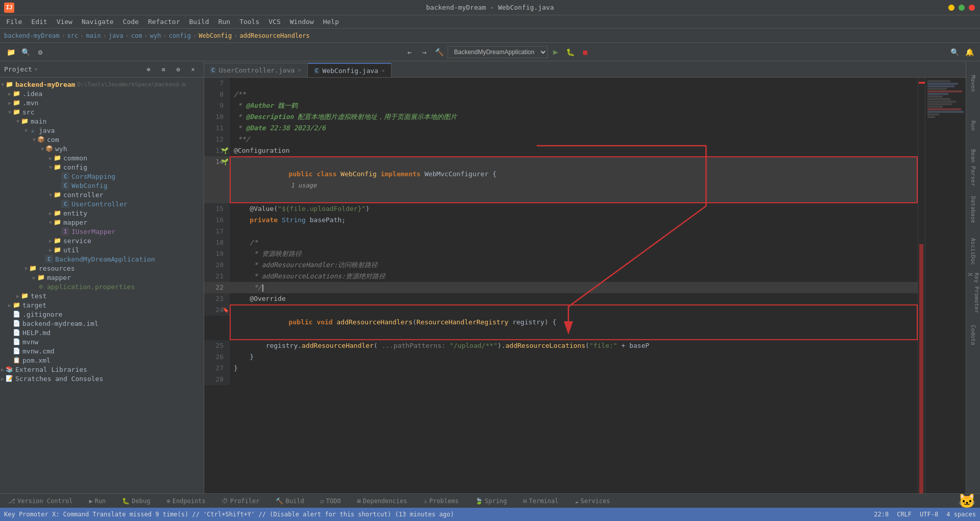 The image size is (980, 521). I want to click on crumb-src: src, so click(73, 36).